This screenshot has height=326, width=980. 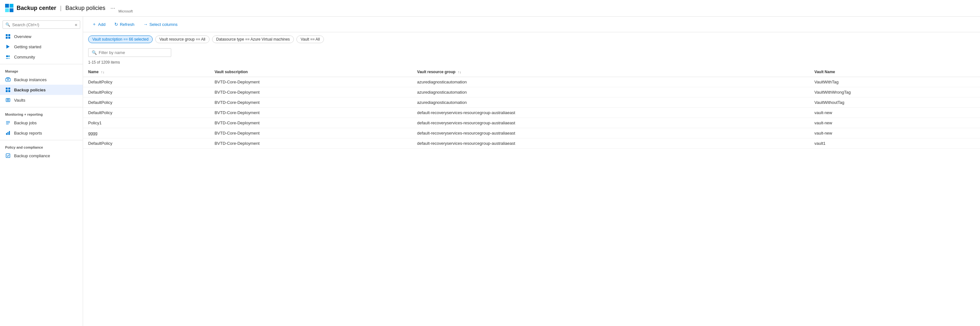 What do you see at coordinates (41, 46) in the screenshot?
I see `sidebar-item-getting-started: Getting started` at bounding box center [41, 46].